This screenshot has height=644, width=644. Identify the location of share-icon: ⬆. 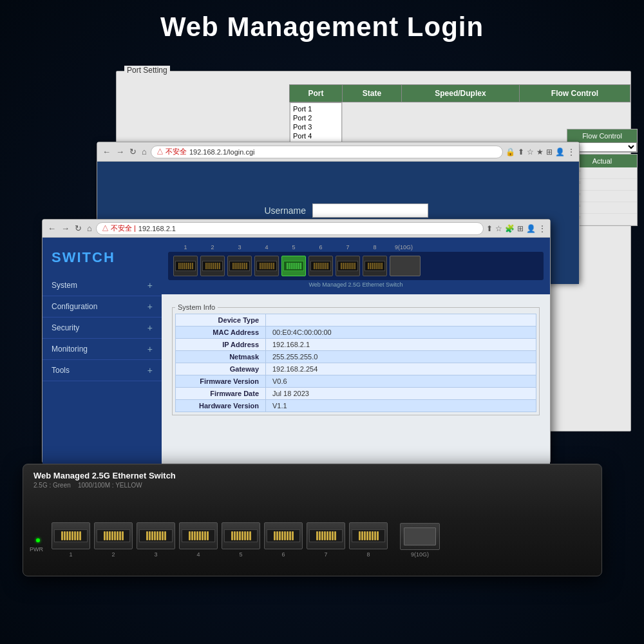
(521, 152).